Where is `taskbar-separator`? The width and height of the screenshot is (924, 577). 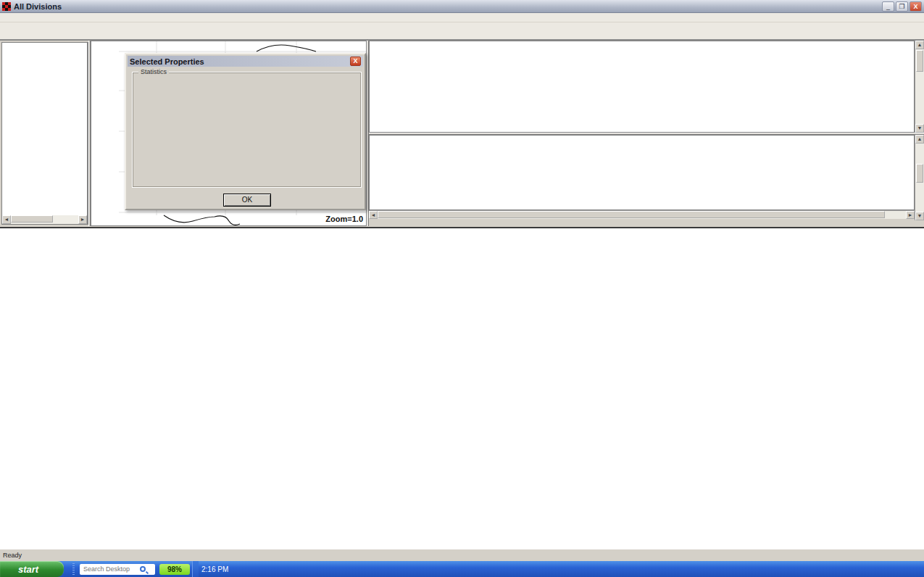
taskbar-separator is located at coordinates (74, 569).